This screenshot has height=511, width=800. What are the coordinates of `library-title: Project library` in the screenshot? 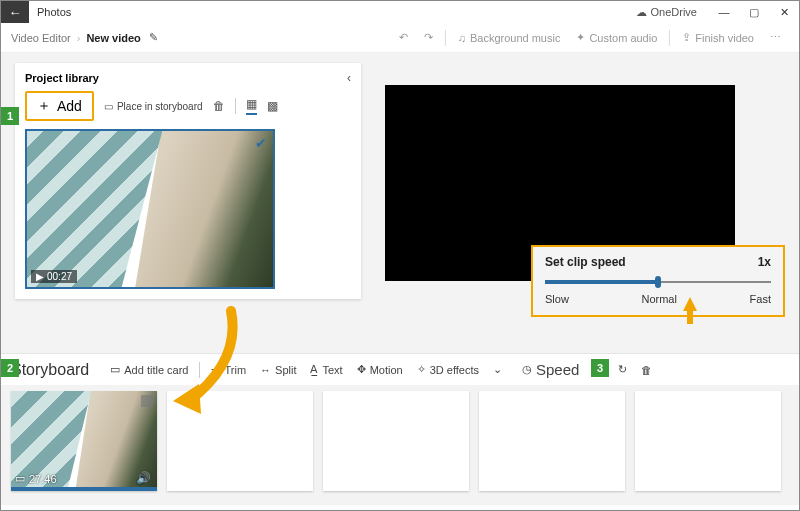 It's located at (62, 78).